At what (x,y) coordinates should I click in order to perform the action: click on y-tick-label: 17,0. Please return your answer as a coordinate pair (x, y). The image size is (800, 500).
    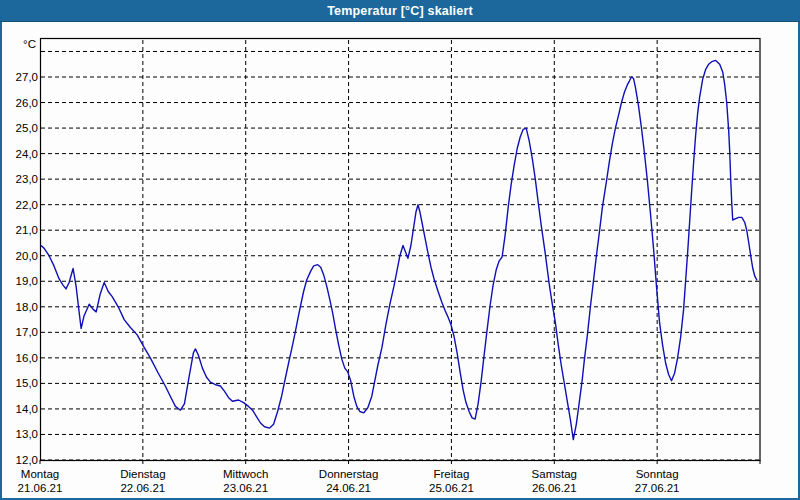
    Looking at the image, I should click on (27, 332).